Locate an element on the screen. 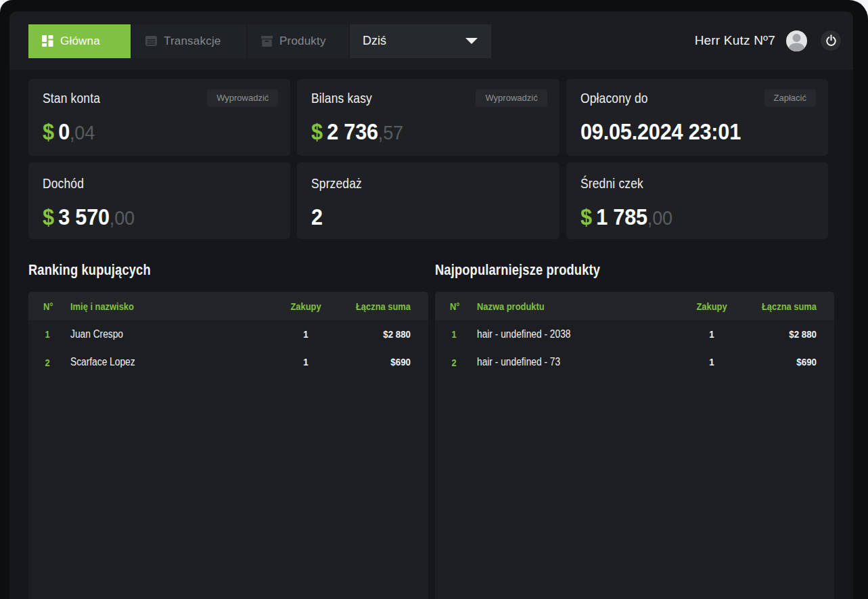  card-value: $2 736,57 is located at coordinates (357, 132).